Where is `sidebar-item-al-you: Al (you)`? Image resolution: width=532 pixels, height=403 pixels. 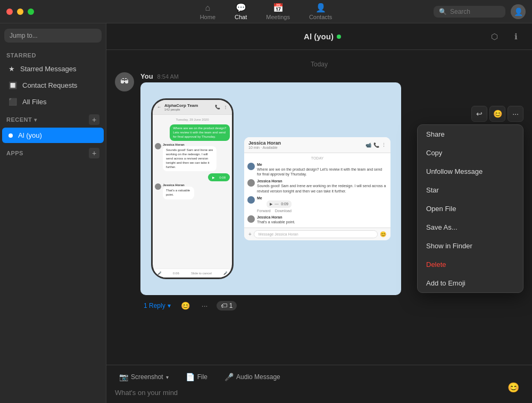
sidebar-item-al-you: Al (you) is located at coordinates (53, 135).